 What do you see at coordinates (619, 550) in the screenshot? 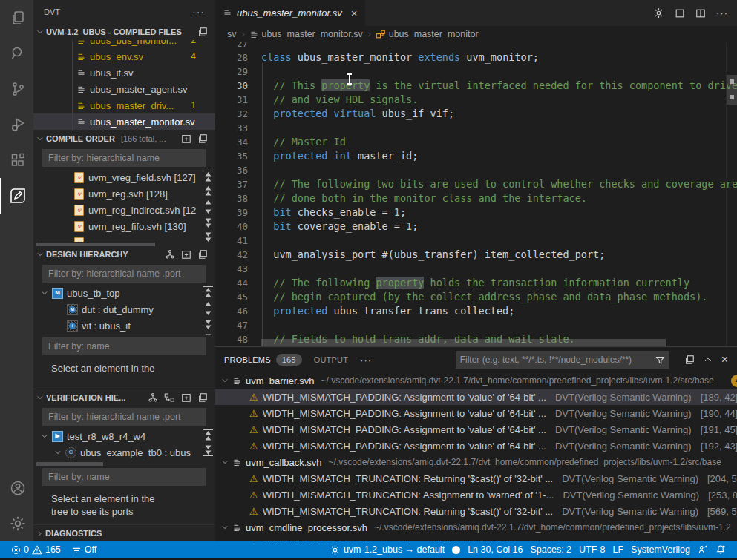
I see `eol: LF` at bounding box center [619, 550].